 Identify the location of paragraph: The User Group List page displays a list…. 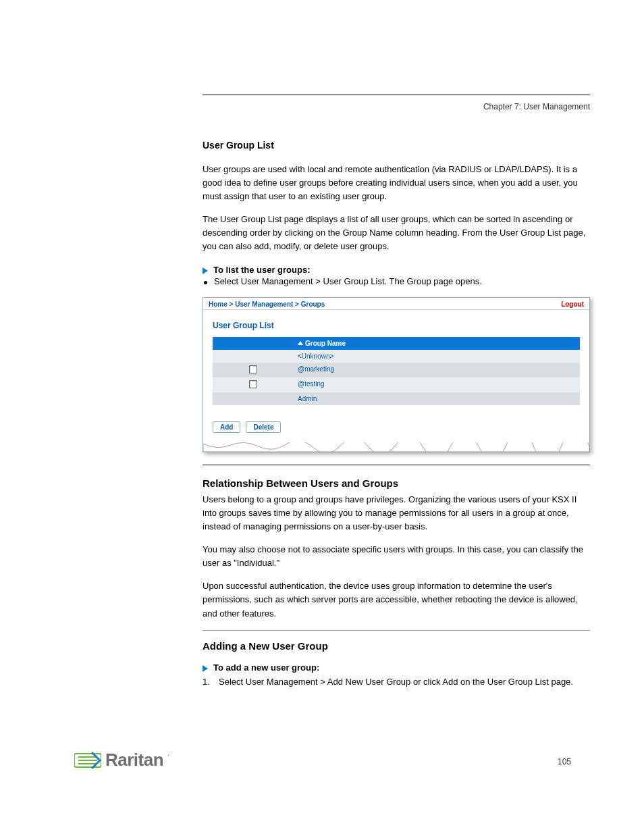
(396, 233).